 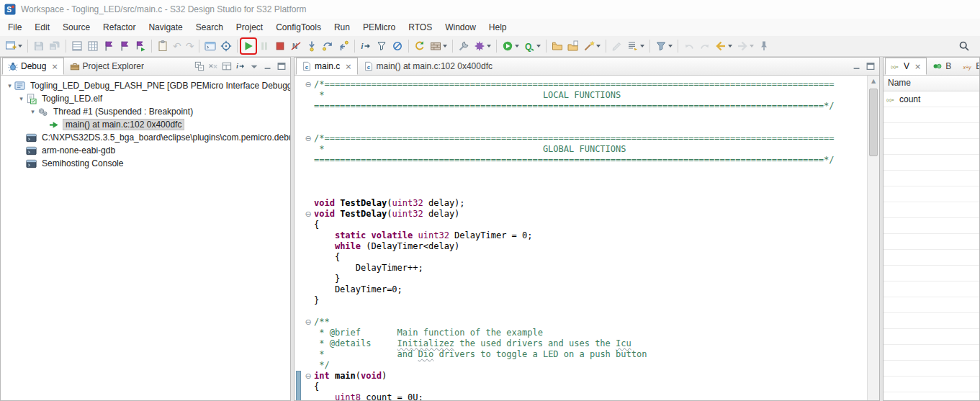 I want to click on forward-button, so click(x=745, y=46).